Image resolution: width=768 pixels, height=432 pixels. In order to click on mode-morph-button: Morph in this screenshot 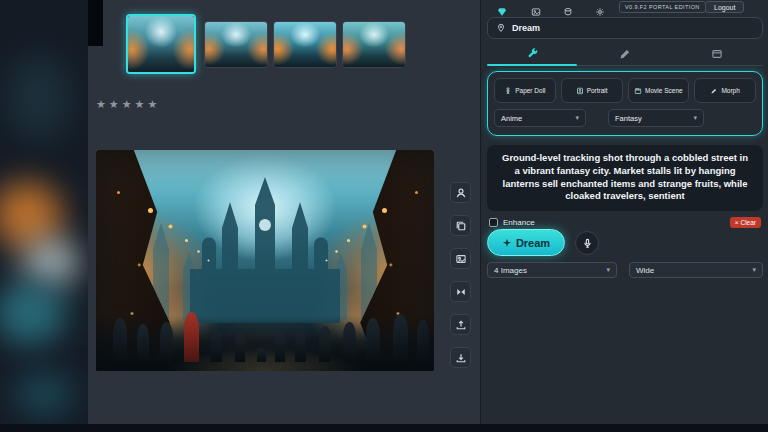, I will do `click(725, 90)`.